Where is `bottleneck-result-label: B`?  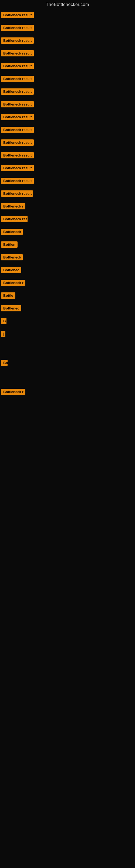
bottleneck-result-label: B is located at coordinates (4, 321).